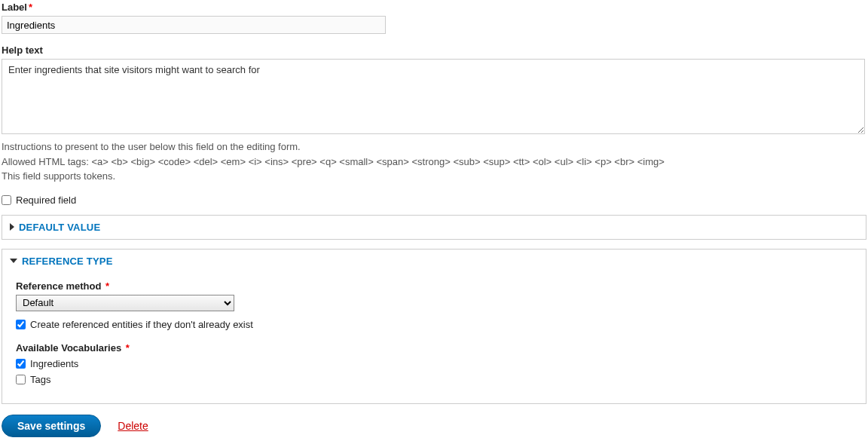 Image resolution: width=868 pixels, height=447 pixels. I want to click on required-field-row: Required field, so click(434, 201).